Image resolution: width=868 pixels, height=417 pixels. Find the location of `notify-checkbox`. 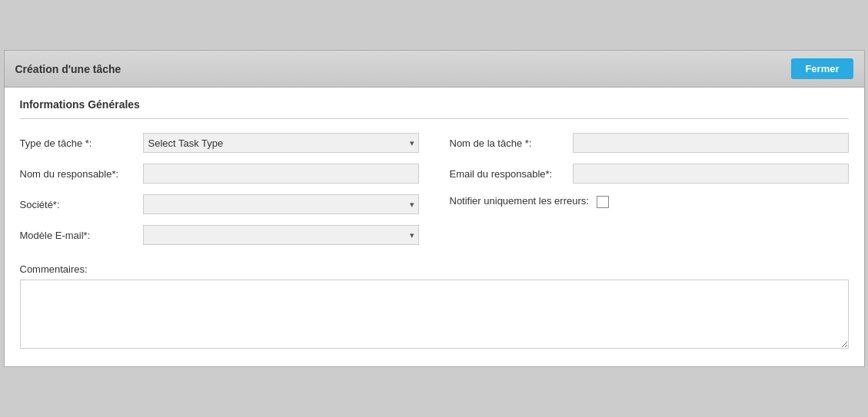

notify-checkbox is located at coordinates (603, 202).